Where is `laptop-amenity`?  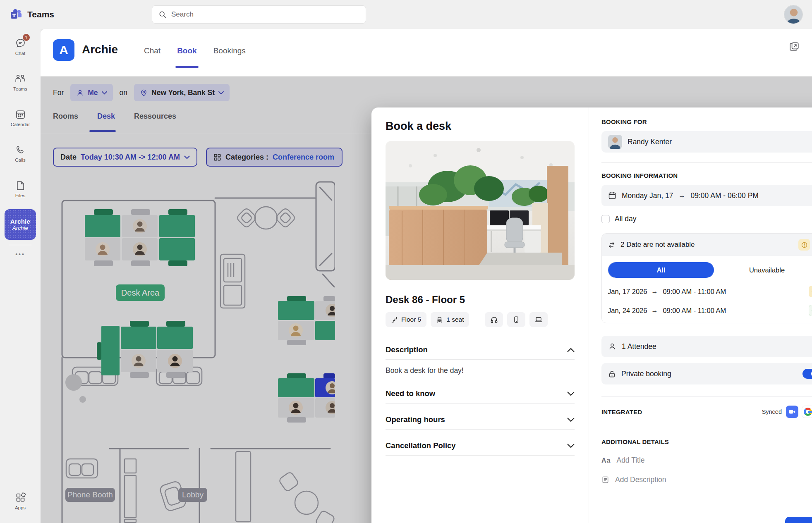 laptop-amenity is located at coordinates (539, 320).